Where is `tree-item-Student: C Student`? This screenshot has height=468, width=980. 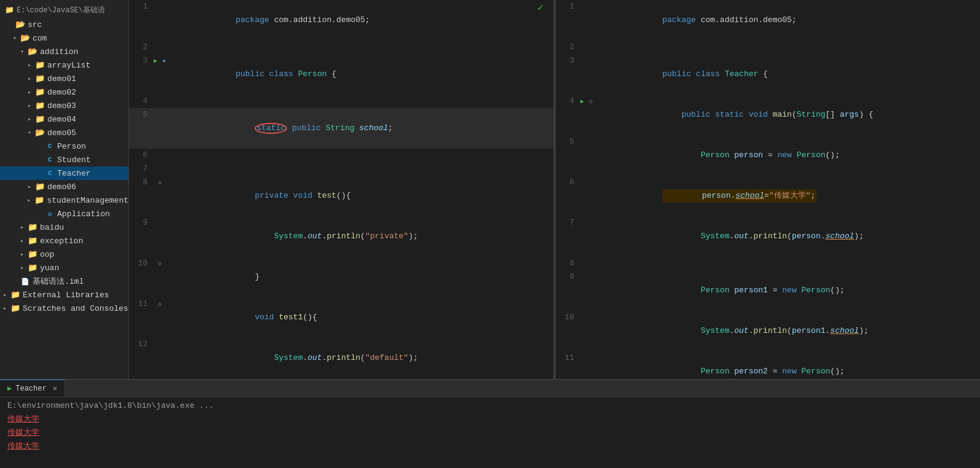
tree-item-Student: C Student is located at coordinates (64, 160).